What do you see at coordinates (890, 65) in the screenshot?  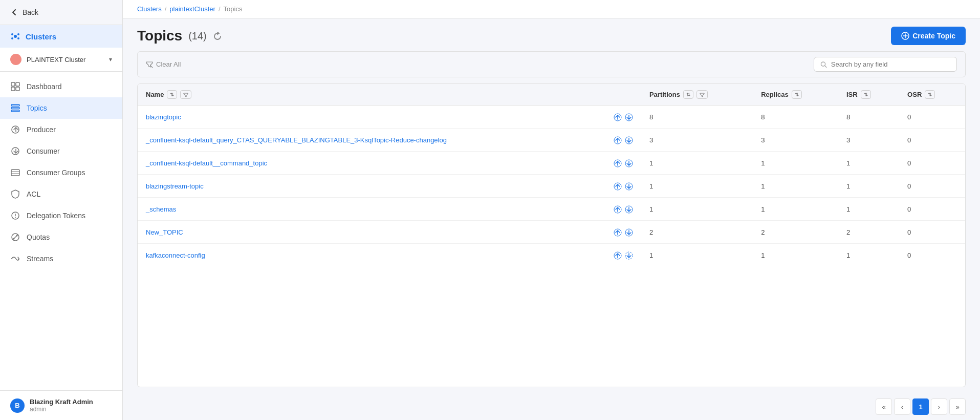 I see `search-input` at bounding box center [890, 65].